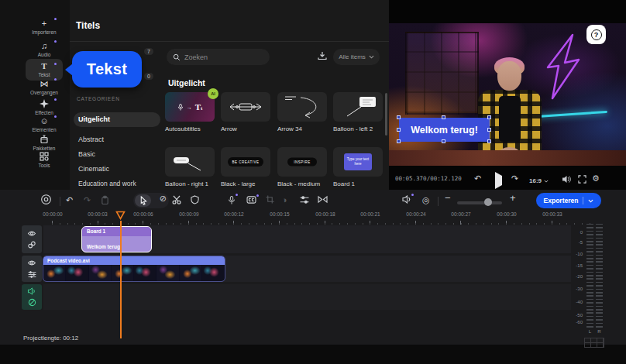 This screenshot has height=364, width=626. I want to click on sticker-face-icon: ☺, so click(44, 121).